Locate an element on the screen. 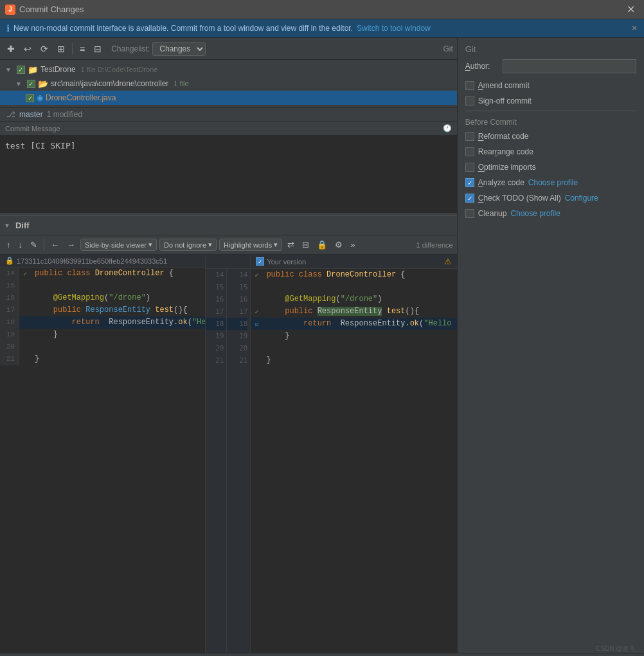 This screenshot has width=644, height=656. checkbox-folder: ✓ is located at coordinates (31, 84).